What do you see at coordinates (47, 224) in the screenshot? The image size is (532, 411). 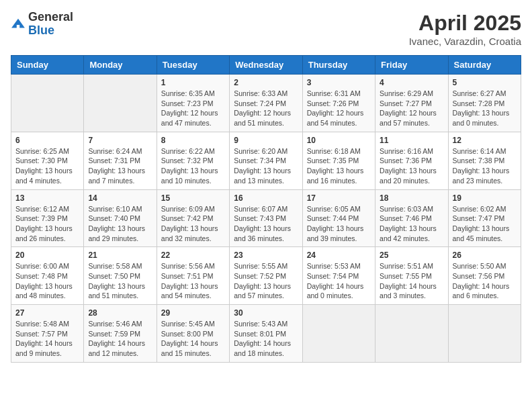 I see `day-info: Sunrise: 6:12 AMSunset: 7:39 PMDaylight:…` at bounding box center [47, 224].